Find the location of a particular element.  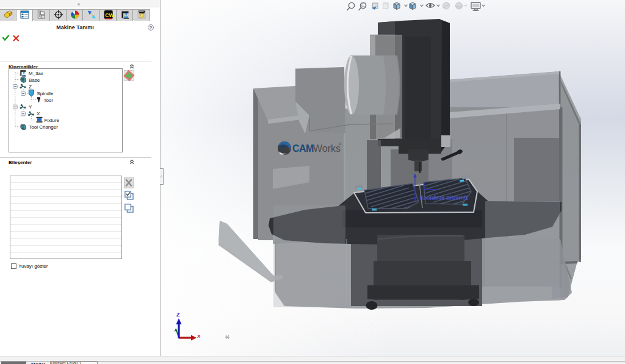

svg-text: Fixture is located at coordinates (52, 121).